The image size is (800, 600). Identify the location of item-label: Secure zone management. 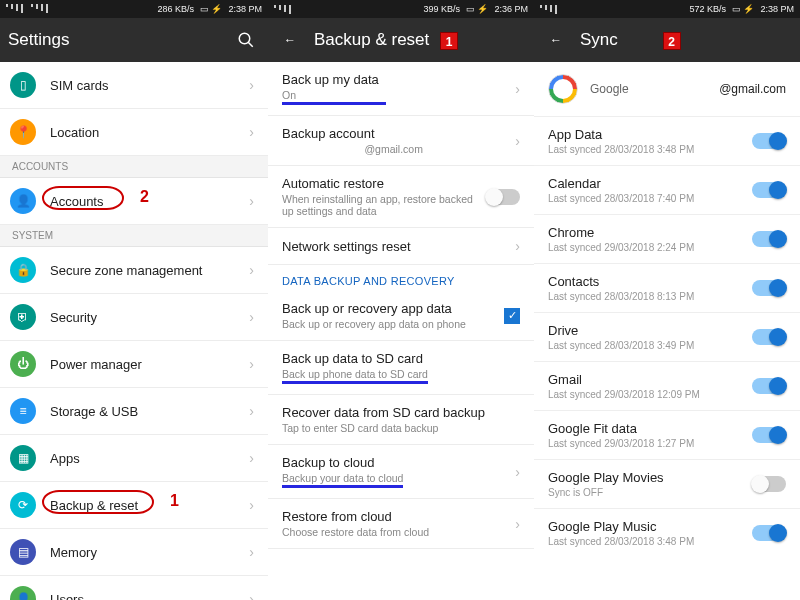
(142, 270).